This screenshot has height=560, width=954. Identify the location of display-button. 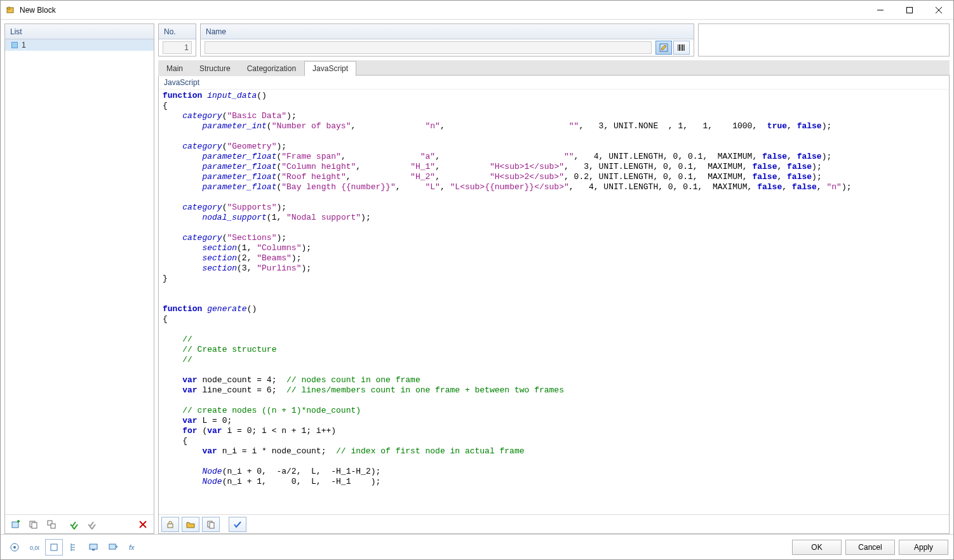
(93, 547).